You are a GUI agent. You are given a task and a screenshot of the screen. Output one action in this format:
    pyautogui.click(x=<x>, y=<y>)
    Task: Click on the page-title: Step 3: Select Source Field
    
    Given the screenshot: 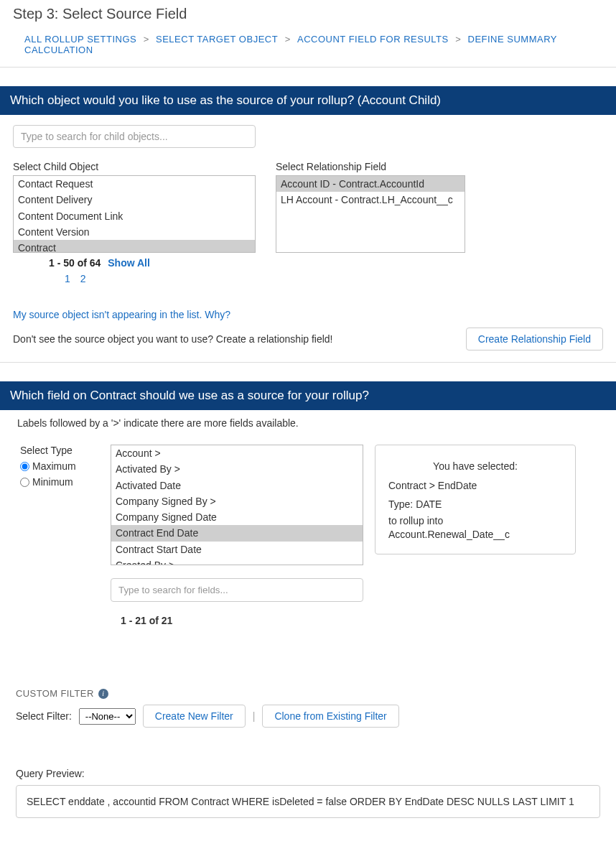 What is the action you would take?
    pyautogui.click(x=308, y=14)
    